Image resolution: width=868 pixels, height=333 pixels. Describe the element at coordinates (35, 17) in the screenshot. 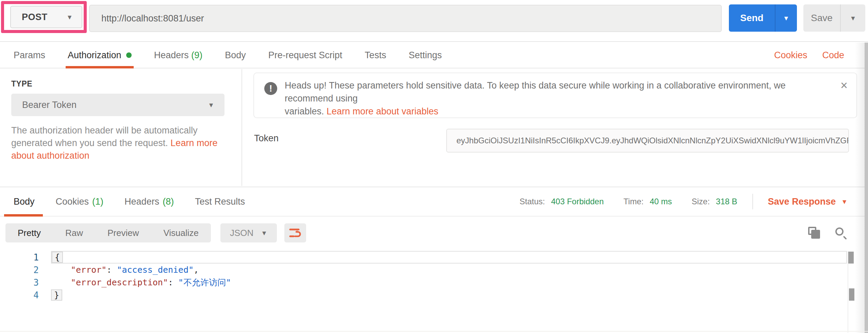

I see `method-value: POST` at that location.